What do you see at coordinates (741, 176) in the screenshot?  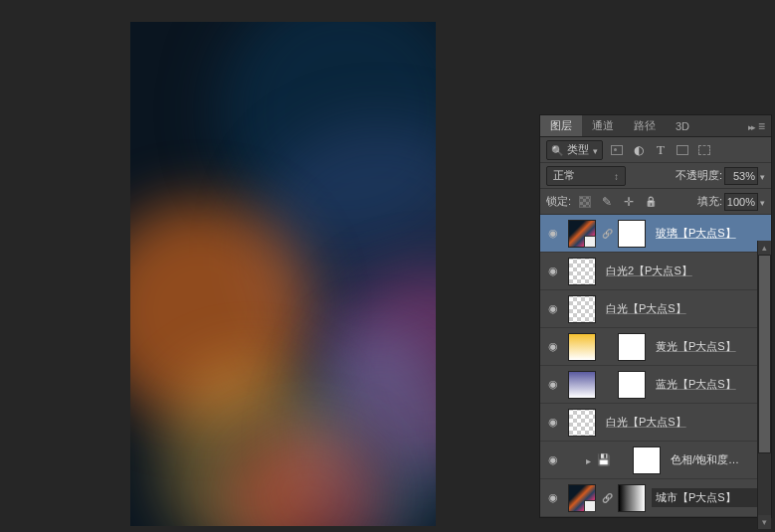 I see `opacity-input` at bounding box center [741, 176].